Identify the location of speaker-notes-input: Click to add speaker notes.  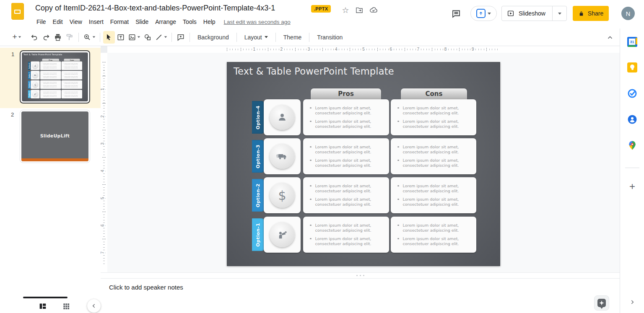
(146, 287).